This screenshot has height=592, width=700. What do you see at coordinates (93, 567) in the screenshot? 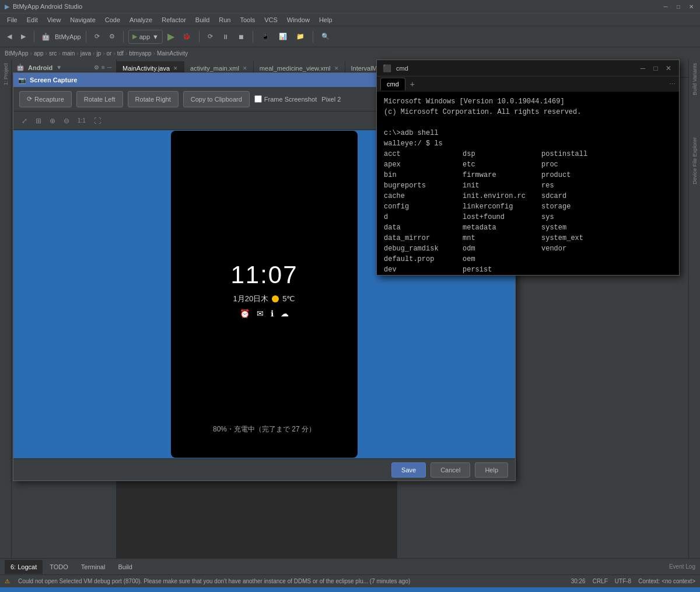
I see `bottom-tab-terminal: Terminal` at bounding box center [93, 567].